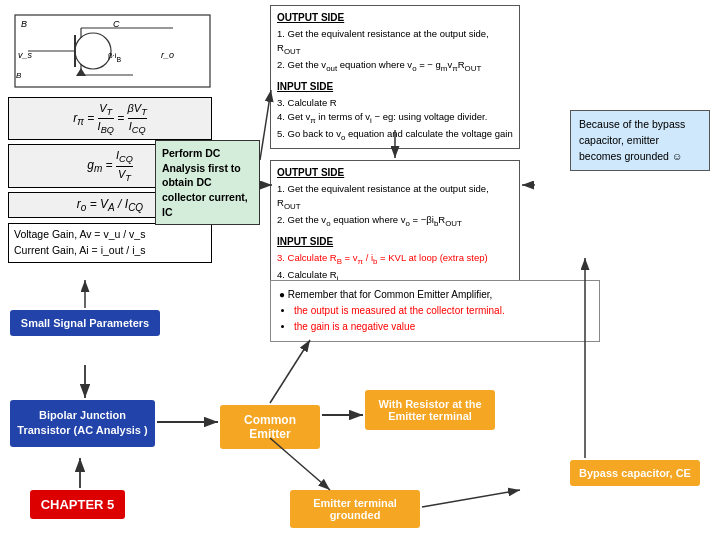 The height and width of the screenshot is (540, 720). Describe the element at coordinates (115, 57) in the screenshot. I see `svg-text: β·iB` at that location.